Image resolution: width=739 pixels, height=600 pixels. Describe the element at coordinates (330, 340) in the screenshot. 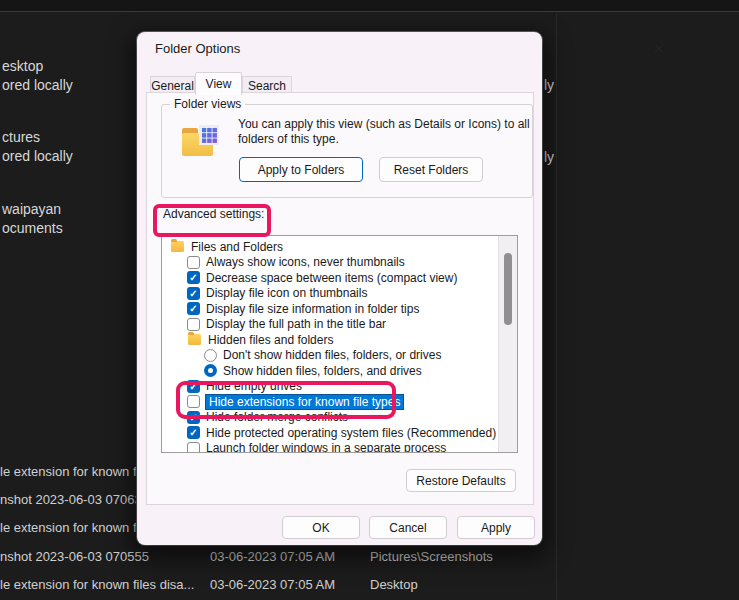

I see `list-group-hidden-files: Hidden files and folders` at that location.